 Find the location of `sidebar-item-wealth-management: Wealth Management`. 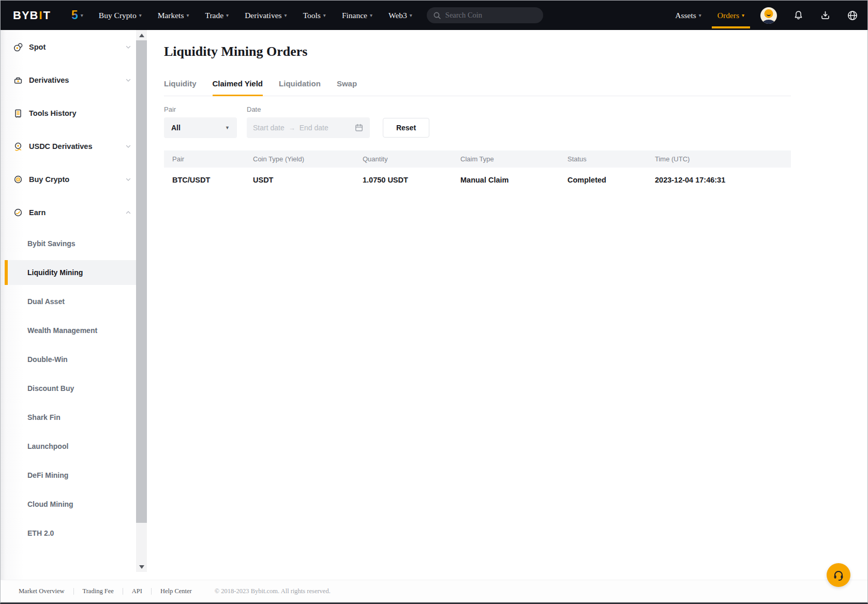

sidebar-item-wealth-management: Wealth Management is located at coordinates (73, 330).